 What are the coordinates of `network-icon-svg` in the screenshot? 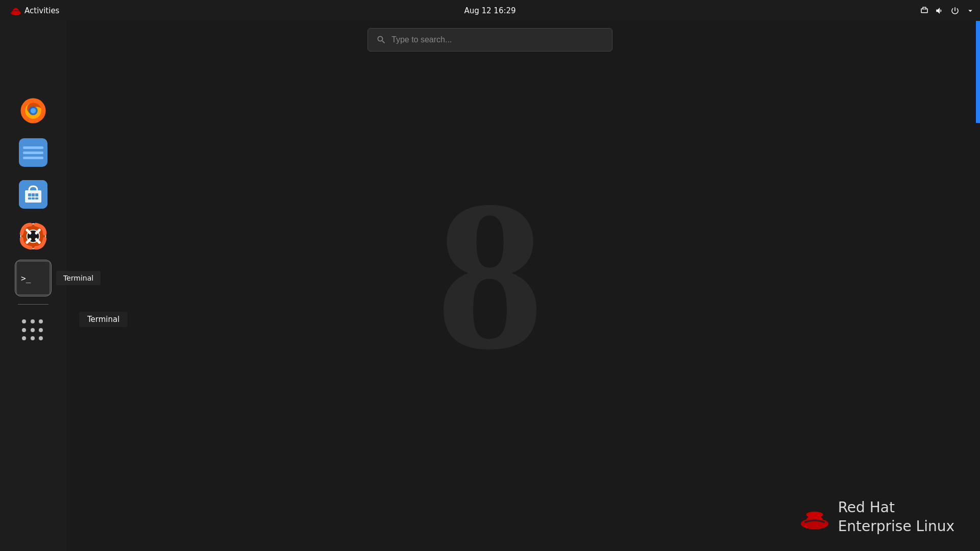 It's located at (924, 11).